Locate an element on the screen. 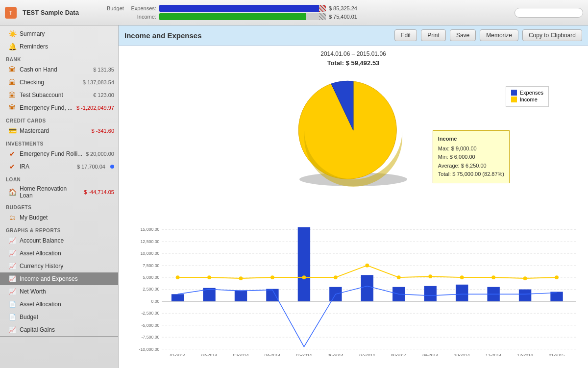 Image resolution: width=588 pixels, height=368 pixels. svg-text: 12,500.00 is located at coordinates (150, 242).